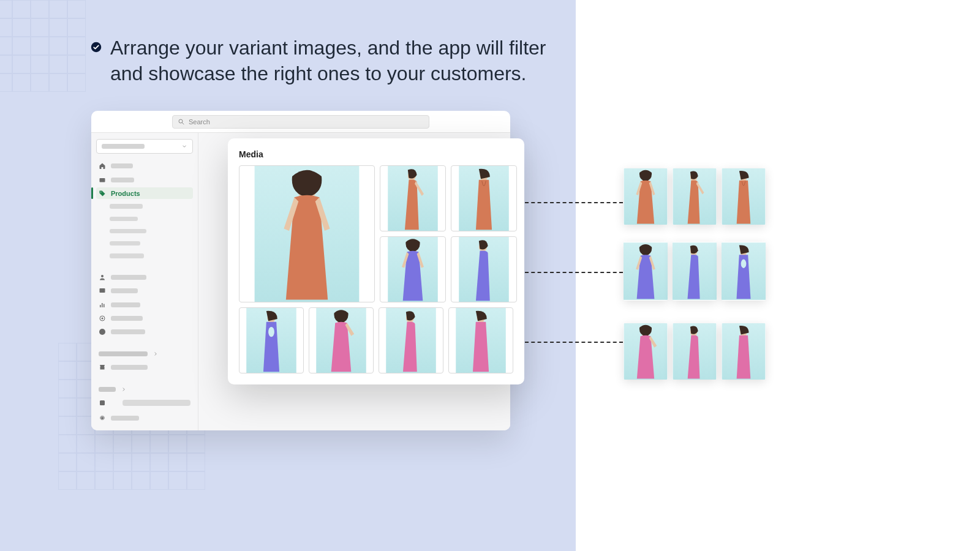 The image size is (980, 551). What do you see at coordinates (145, 146) in the screenshot?
I see `store-selector` at bounding box center [145, 146].